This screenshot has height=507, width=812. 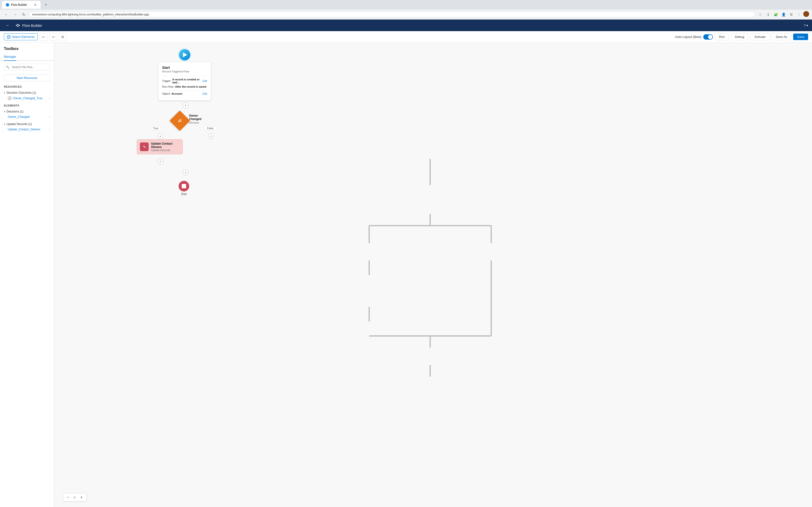 I want to click on run-flow-value: After the record is saved, so click(x=191, y=87).